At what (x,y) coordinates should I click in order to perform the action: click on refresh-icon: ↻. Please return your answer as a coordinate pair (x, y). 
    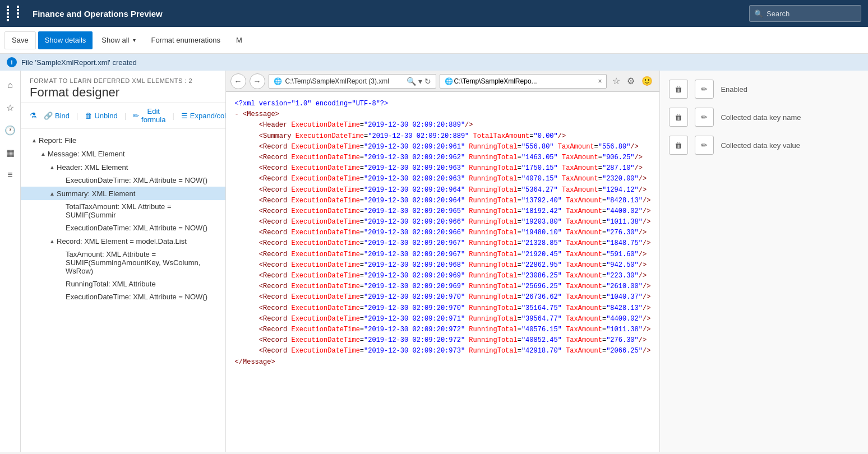
    Looking at the image, I should click on (428, 81).